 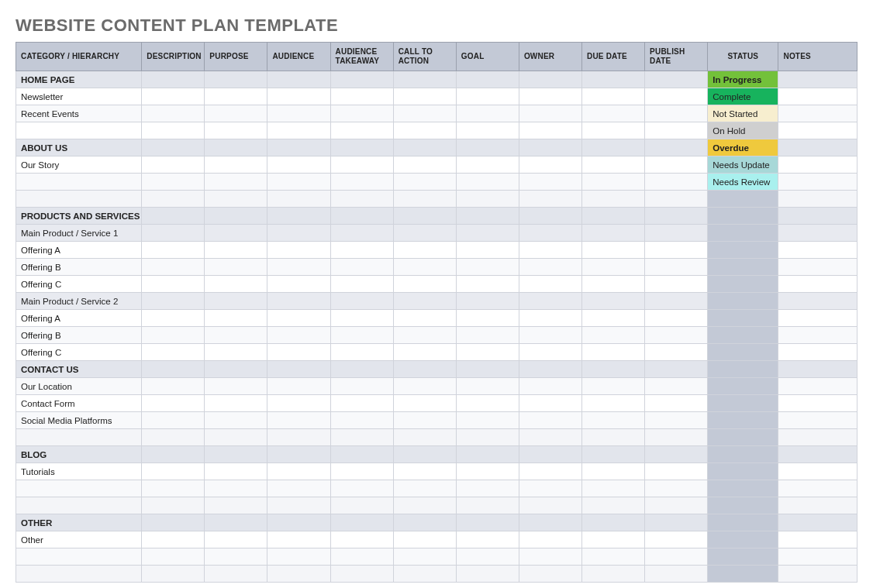 What do you see at coordinates (79, 301) in the screenshot?
I see `cell-category: Main Product / Service 2` at bounding box center [79, 301].